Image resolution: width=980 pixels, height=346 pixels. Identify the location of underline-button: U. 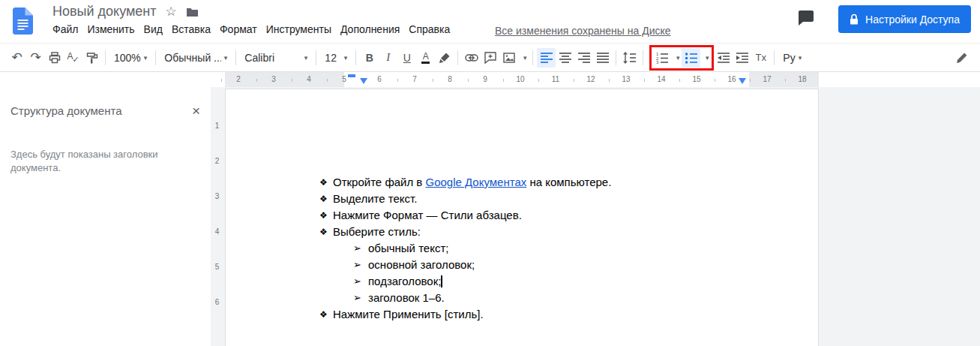
(406, 58).